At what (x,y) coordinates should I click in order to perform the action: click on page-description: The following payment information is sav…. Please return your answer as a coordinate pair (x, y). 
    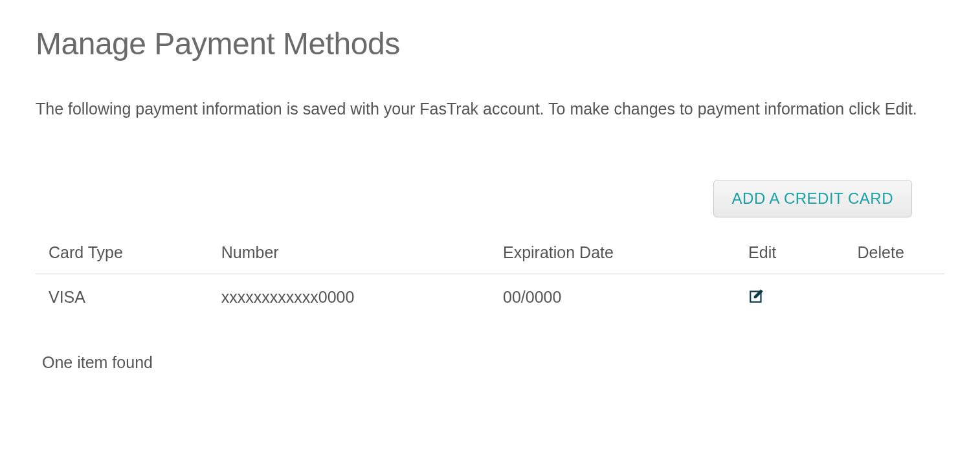
    Looking at the image, I should click on (489, 109).